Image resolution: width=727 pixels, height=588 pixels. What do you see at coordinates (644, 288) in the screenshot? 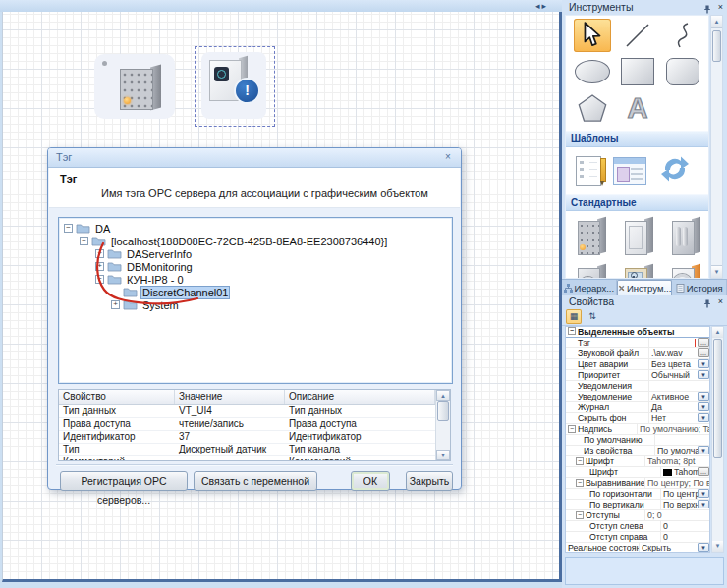
I see `tab-tools: Инструм...` at bounding box center [644, 288].